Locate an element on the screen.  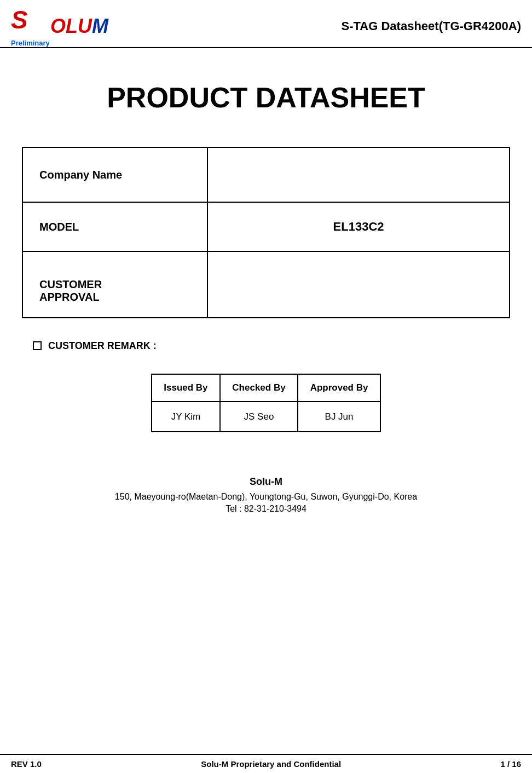
logo-icon: S is located at coordinates (33, 19).